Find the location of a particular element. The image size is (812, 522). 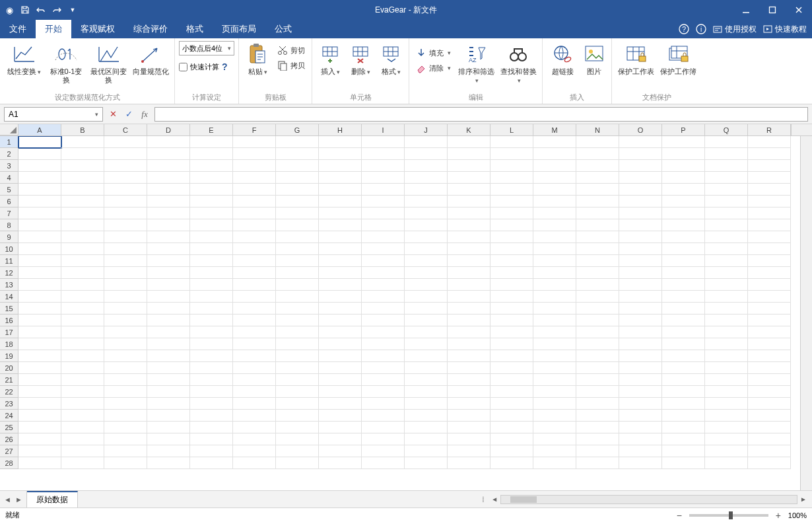

row-header: 15 is located at coordinates (9, 309).